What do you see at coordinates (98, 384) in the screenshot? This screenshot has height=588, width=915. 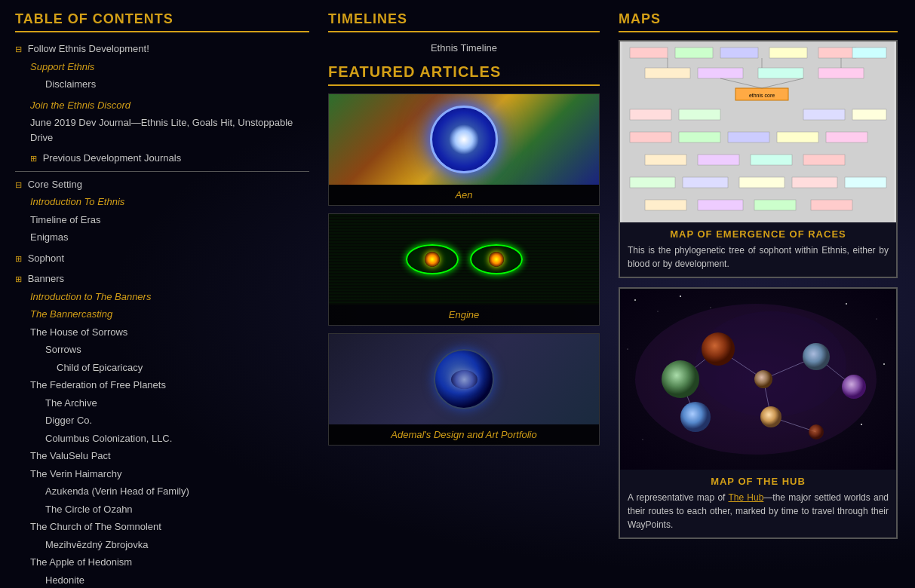 I see `toc-federation-link: The Federation of Free Planets` at bounding box center [98, 384].